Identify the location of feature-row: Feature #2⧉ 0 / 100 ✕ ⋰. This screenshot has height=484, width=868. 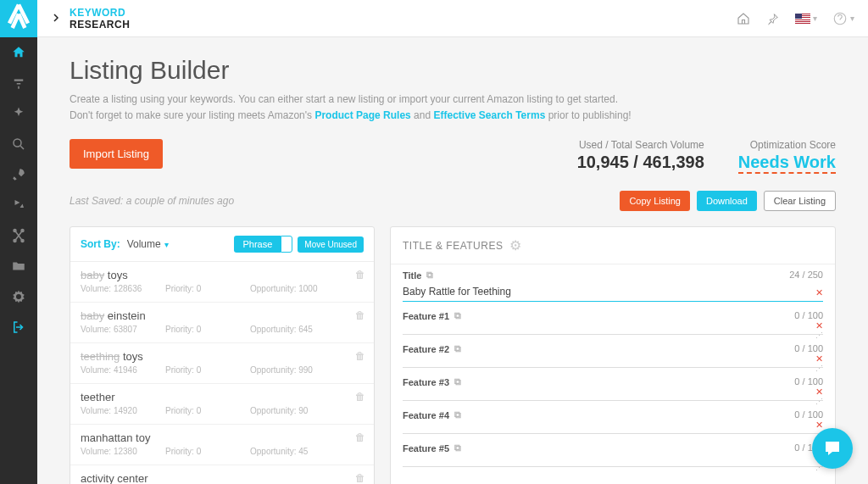
(613, 354).